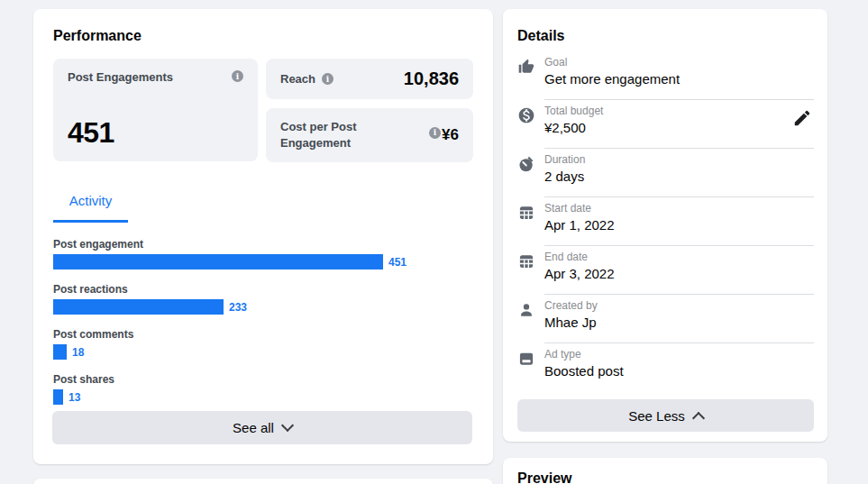  Describe the element at coordinates (665, 368) in the screenshot. I see `detail-row: Ad typeBoosted post` at that location.